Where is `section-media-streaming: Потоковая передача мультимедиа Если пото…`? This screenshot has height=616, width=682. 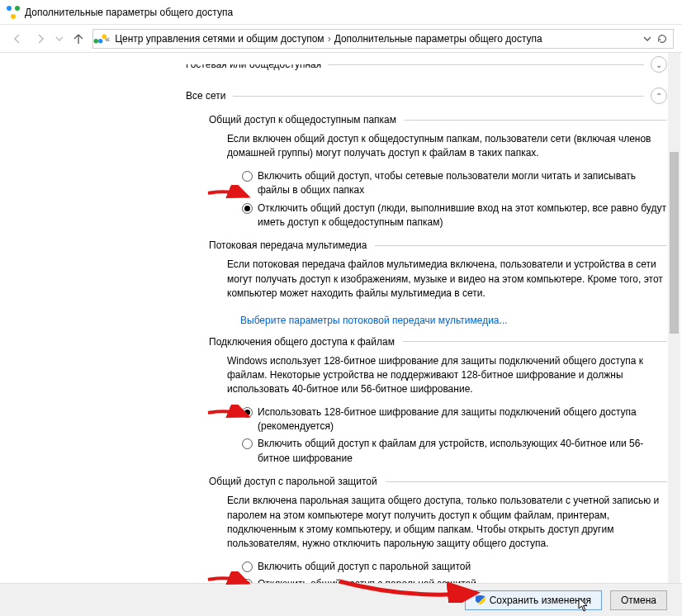
section-media-streaming: Потоковая передача мультимедиа Если пото… is located at coordinates (438, 282).